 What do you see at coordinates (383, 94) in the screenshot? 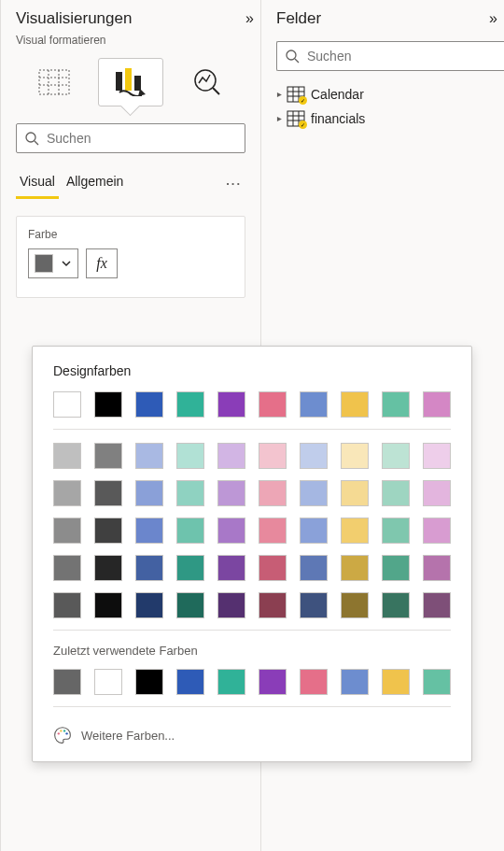
I see `table-item-calendar: ▾ ✓ Calendar` at bounding box center [383, 94].